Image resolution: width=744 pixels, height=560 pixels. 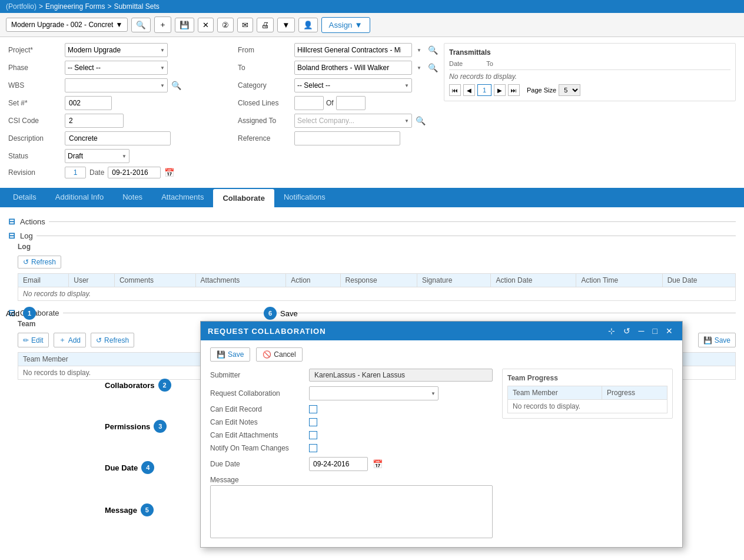 I want to click on wbs-label: WBS, so click(x=35, y=85).